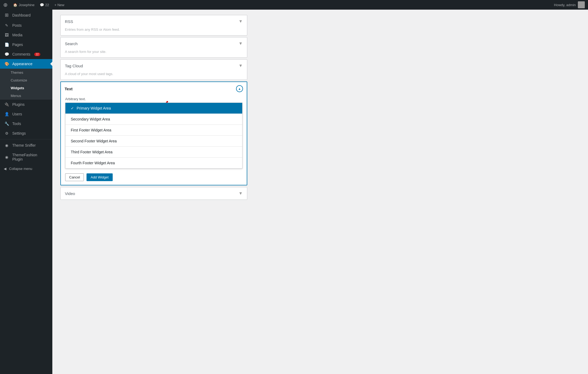 The width and height of the screenshot is (588, 374). What do you see at coordinates (7, 64) in the screenshot?
I see `appearance-icon: 🎨` at bounding box center [7, 64].